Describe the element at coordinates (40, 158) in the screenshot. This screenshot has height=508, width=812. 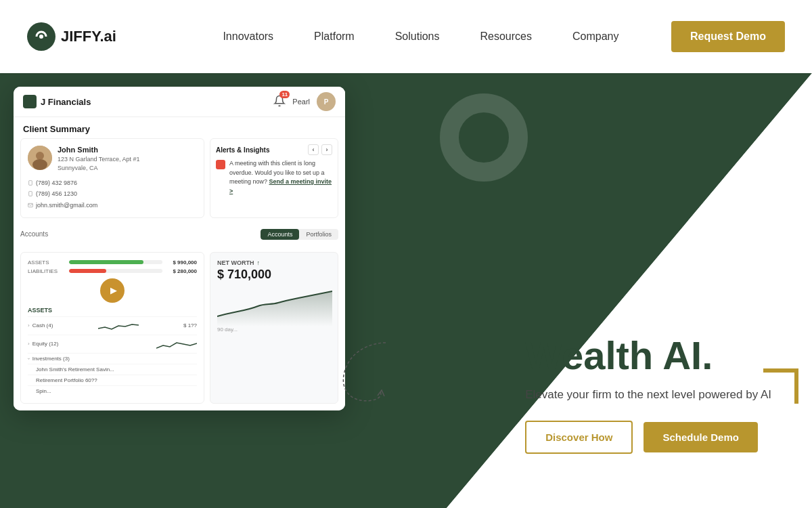
I see `client-avatar-svg` at that location.